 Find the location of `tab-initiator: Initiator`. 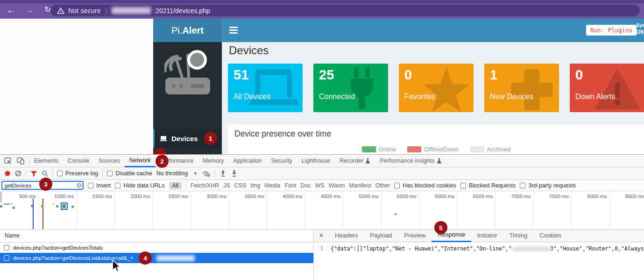

tab-initiator: Initiator is located at coordinates (488, 236).